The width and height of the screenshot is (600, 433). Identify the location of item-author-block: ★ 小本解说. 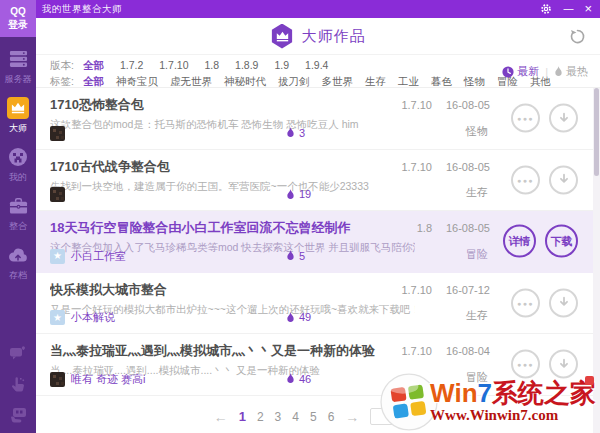
(82, 318).